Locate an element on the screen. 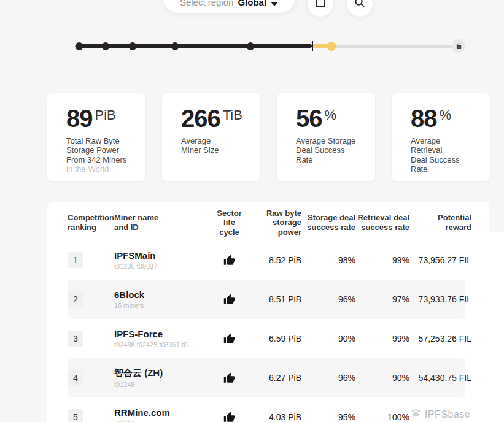 The width and height of the screenshot is (504, 422). search-icon is located at coordinates (360, 5).